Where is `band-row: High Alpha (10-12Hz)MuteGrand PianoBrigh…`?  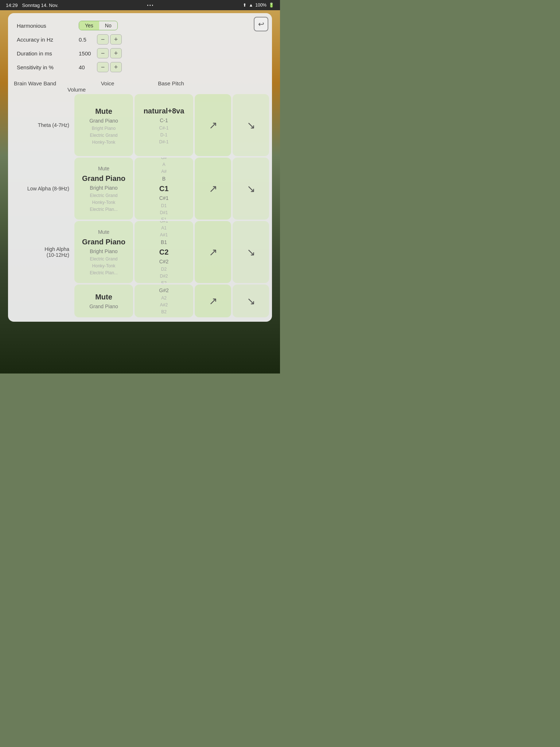 band-row: High Alpha (10-12Hz)MuteGrand PianoBrigh… is located at coordinates (140, 252).